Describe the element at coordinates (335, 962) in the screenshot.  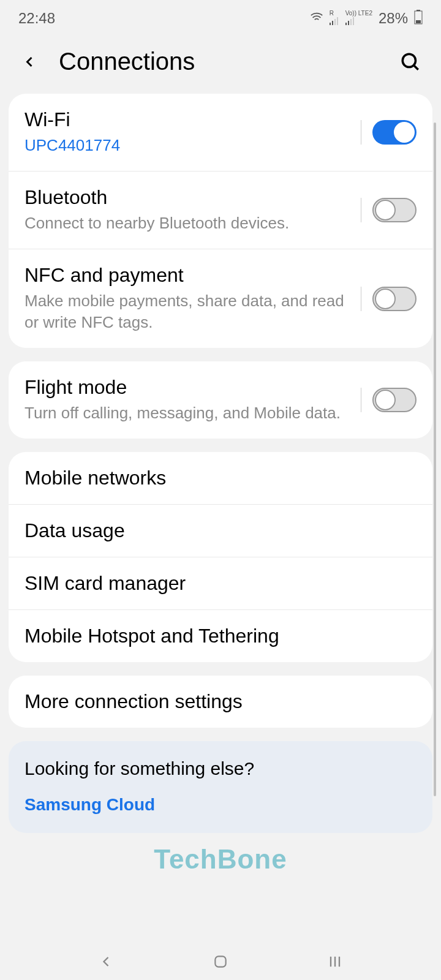
I see `nav-recents-icon` at that location.